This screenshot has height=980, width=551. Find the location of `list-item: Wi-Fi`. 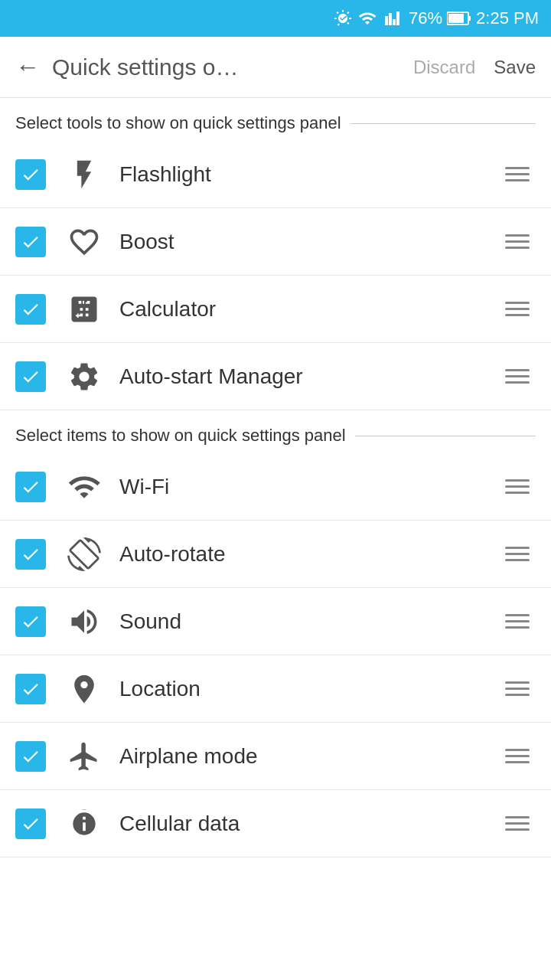

list-item: Wi-Fi is located at coordinates (276, 487).